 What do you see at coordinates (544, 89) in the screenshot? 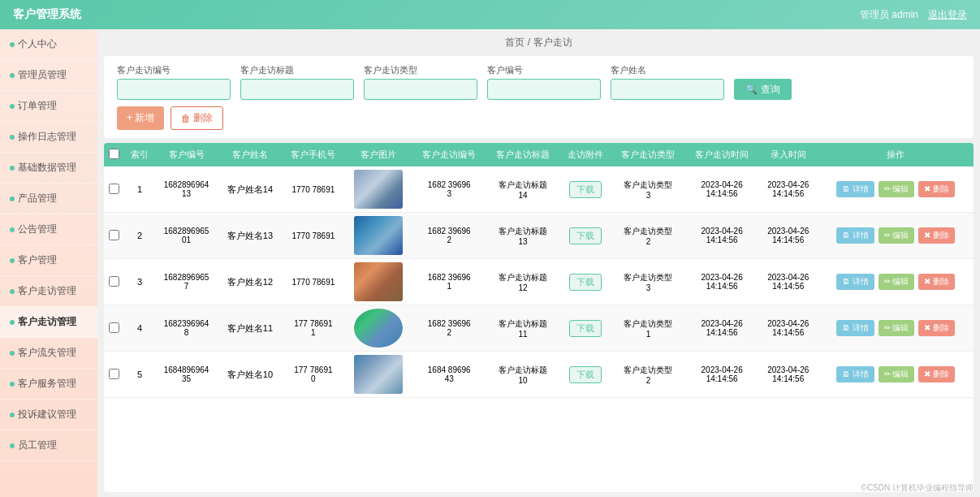
I see `input-cust-no` at bounding box center [544, 89].